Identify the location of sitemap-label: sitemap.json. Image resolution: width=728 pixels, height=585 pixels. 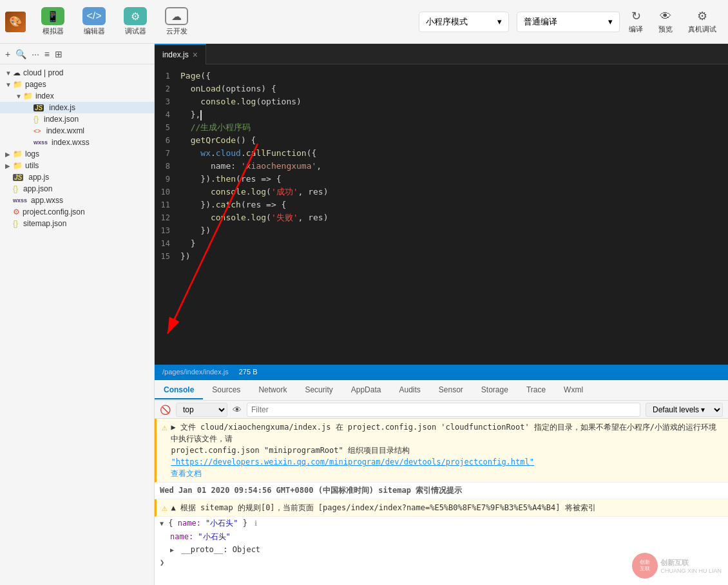
(45, 224).